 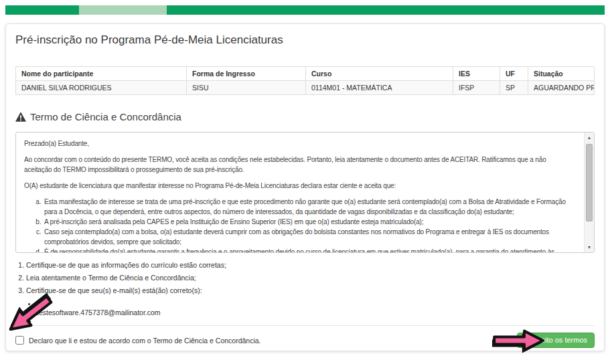 What do you see at coordinates (305, 340) in the screenshot?
I see `footer-row: Declaro que li e estou de acordo com o T…` at bounding box center [305, 340].